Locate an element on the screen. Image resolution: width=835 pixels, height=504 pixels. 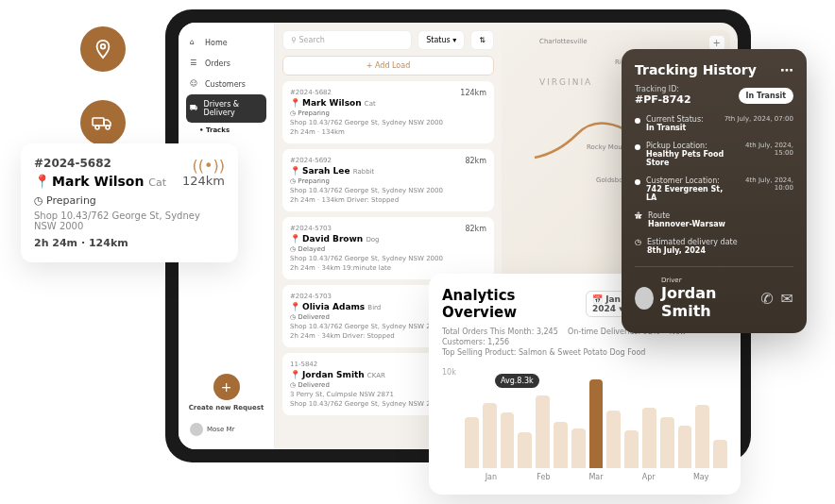
bar-chart: 10k Avg.8.3k JanFebMarAprMay is located at coordinates (585, 425).